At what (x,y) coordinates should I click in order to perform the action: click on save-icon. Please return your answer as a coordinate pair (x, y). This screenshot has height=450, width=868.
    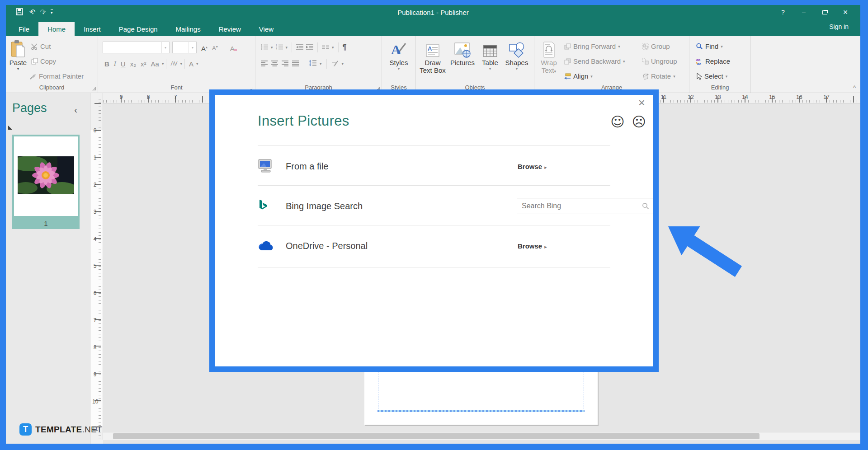
    Looking at the image, I should click on (19, 13).